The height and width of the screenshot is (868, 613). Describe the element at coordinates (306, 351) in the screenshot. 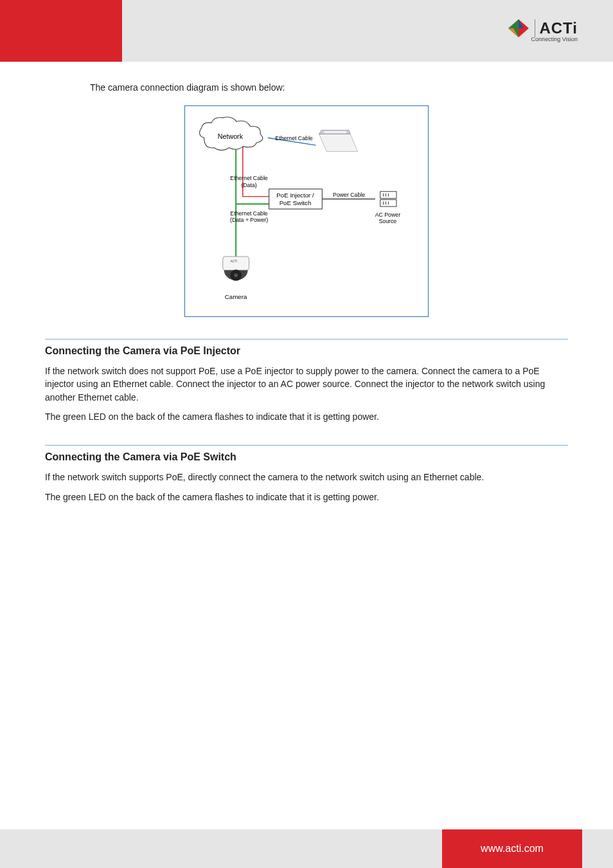

I see `section-title-injector: Connecting the Camera via PoE Injector` at that location.